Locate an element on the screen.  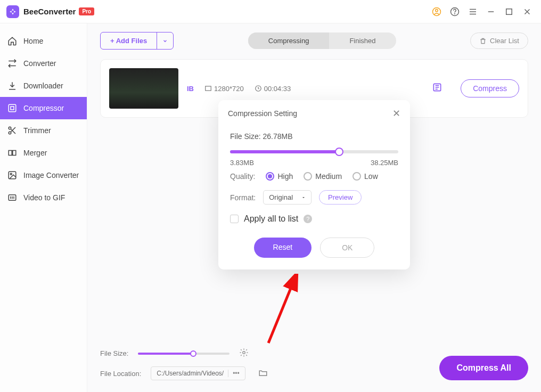
slider-max: 38.25MB is located at coordinates (384, 163).